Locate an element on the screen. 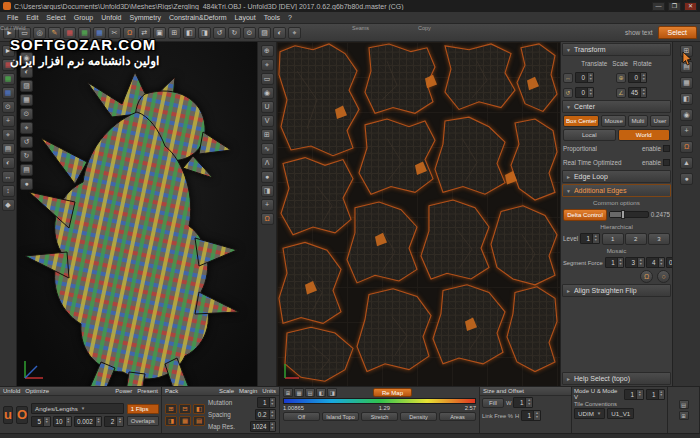 The width and height of the screenshot is (700, 438). move-v-icon: ↕ is located at coordinates (8, 191).